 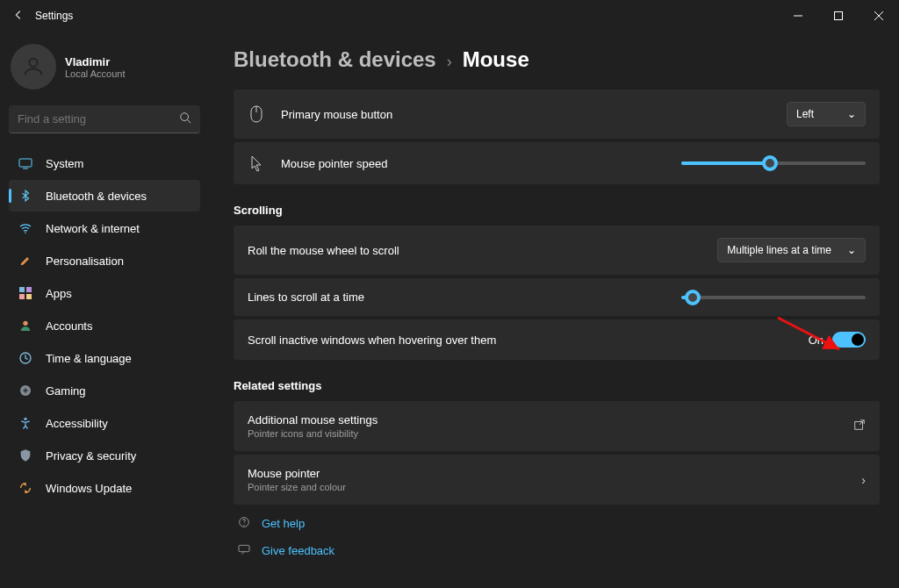 I want to click on mouse-icon, so click(x=256, y=114).